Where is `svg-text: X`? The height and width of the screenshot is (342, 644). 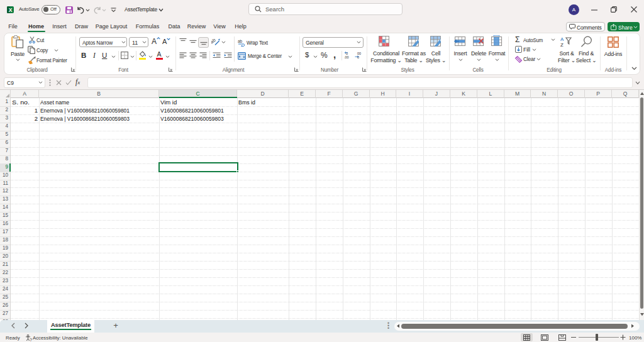
svg-text: X is located at coordinates (11, 10).